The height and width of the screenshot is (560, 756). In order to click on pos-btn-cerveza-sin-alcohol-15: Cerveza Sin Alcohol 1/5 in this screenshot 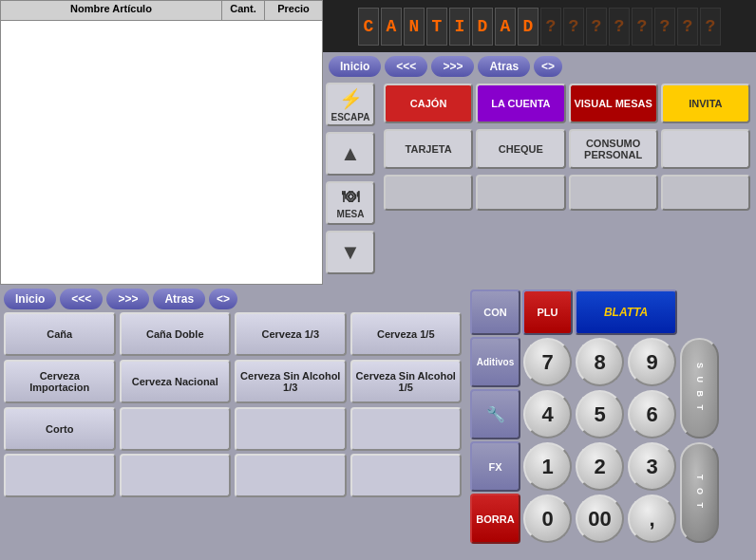, I will do `click(406, 382)`.